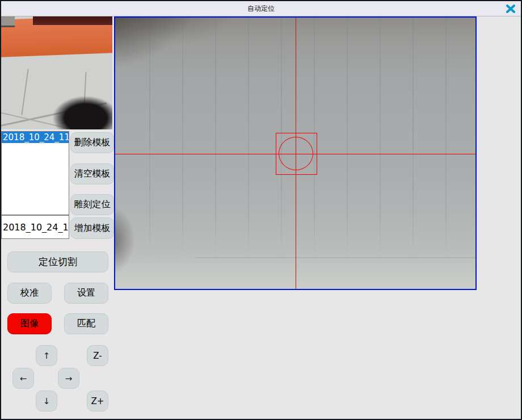  Describe the element at coordinates (92, 174) in the screenshot. I see `clear-template-button: 清空模板` at that location.